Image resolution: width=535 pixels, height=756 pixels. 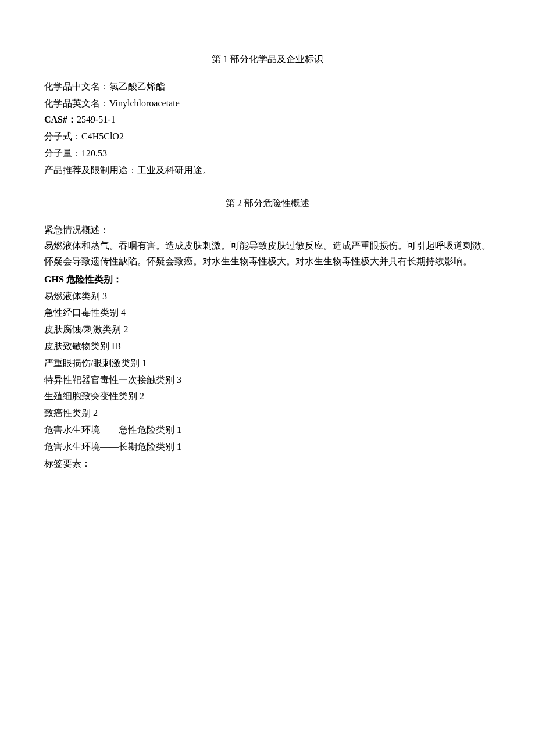 I want to click on name-cn-label: 化学品中文名：, so click(x=77, y=86).